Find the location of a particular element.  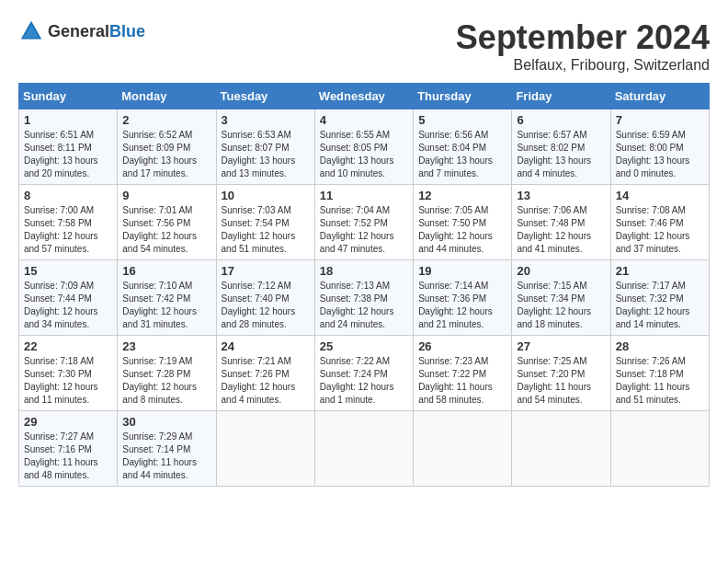

sunset-text: Sunset: 8:04 PM is located at coordinates (452, 147).